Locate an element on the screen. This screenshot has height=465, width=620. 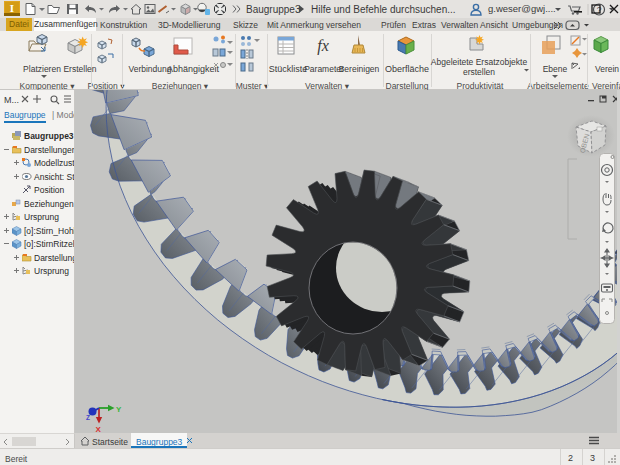
svg-text: erstellen is located at coordinates (479, 72).